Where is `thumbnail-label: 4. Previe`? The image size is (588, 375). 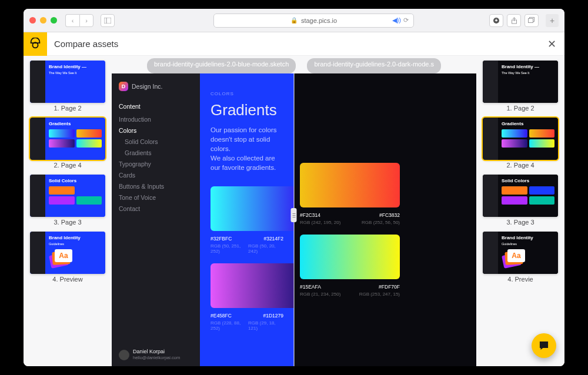 thumbnail-label: 4. Previe is located at coordinates (520, 279).